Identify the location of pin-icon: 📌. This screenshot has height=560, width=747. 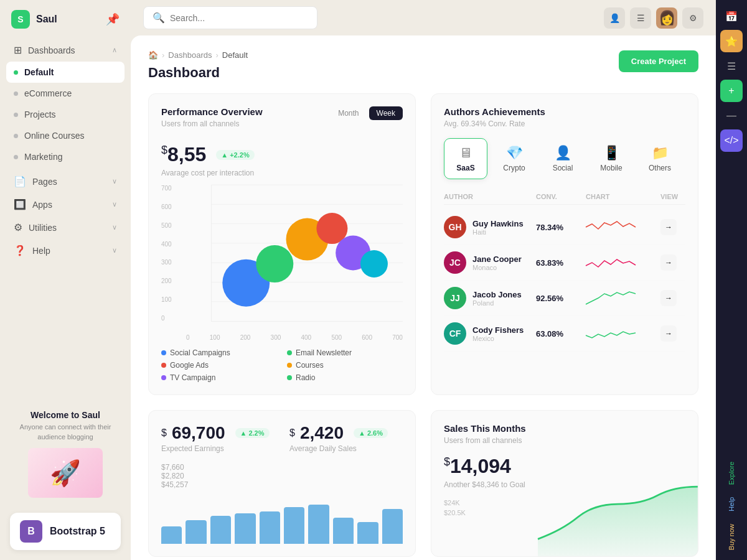
(113, 19).